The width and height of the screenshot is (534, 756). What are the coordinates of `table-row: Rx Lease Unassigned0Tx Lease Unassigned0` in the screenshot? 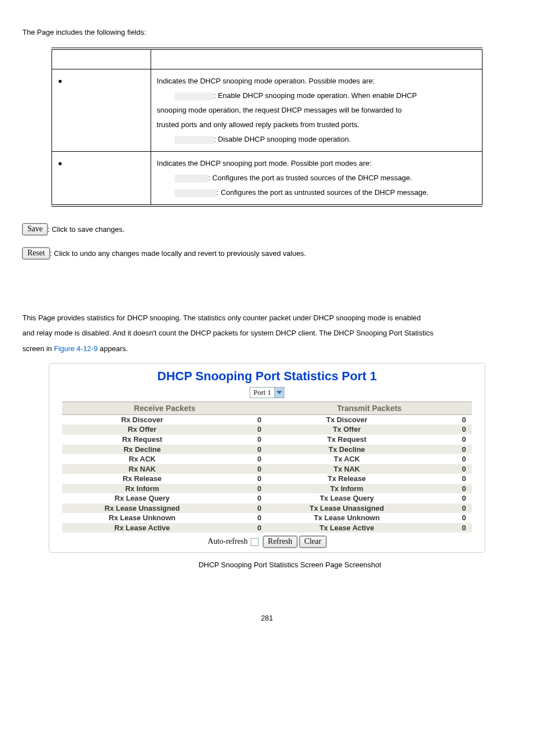 It's located at (266, 508).